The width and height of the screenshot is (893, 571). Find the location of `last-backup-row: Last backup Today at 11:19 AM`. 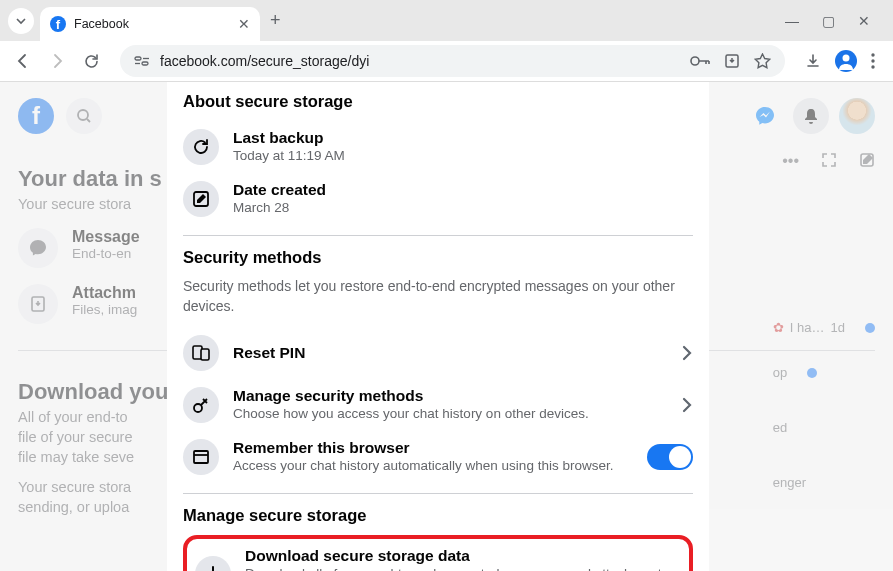

last-backup-row: Last backup Today at 11:19 AM is located at coordinates (438, 147).